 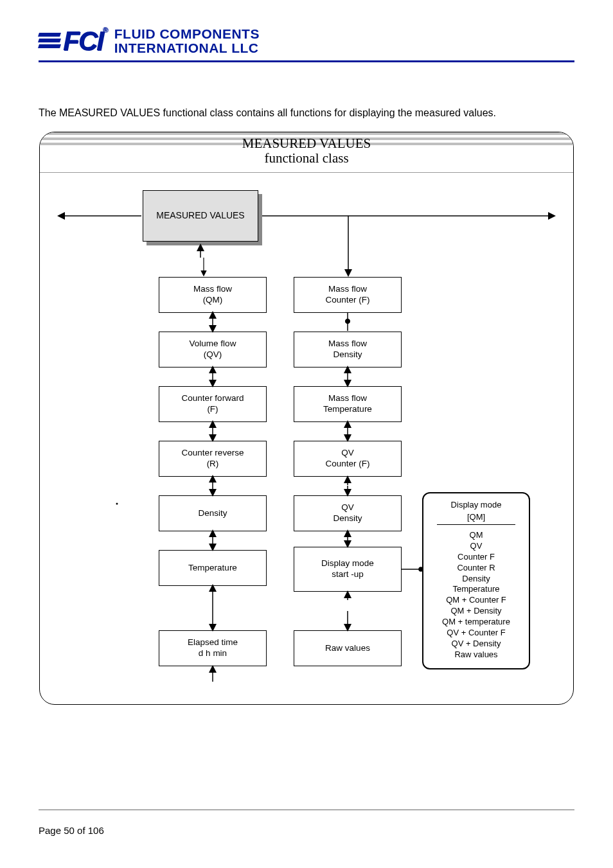 I want to click on options-list: QM QV Counter F Counter R Density Temper…, so click(x=476, y=595).